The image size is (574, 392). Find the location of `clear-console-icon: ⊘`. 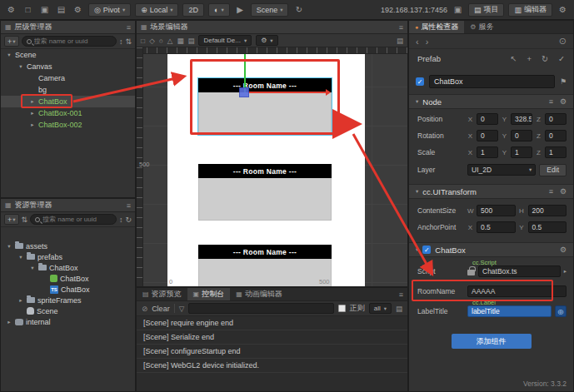

clear-console-icon: ⊘ is located at coordinates (145, 309).